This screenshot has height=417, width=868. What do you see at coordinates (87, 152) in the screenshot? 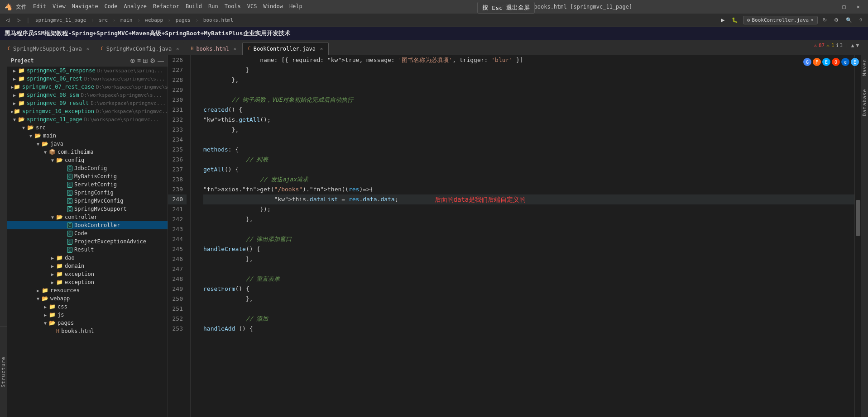
I see `tree-item-com: ▼ 📦 com.itheima` at bounding box center [87, 152].